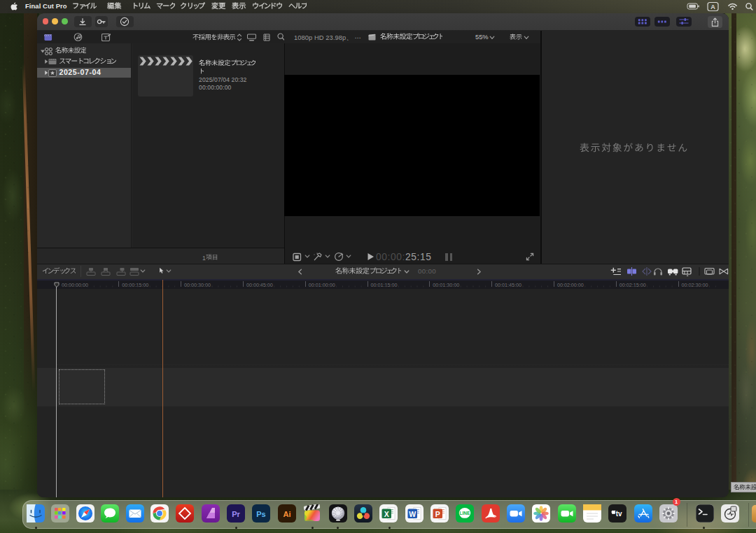 The width and height of the screenshot is (756, 533). I want to click on svg-text: X, so click(386, 514).